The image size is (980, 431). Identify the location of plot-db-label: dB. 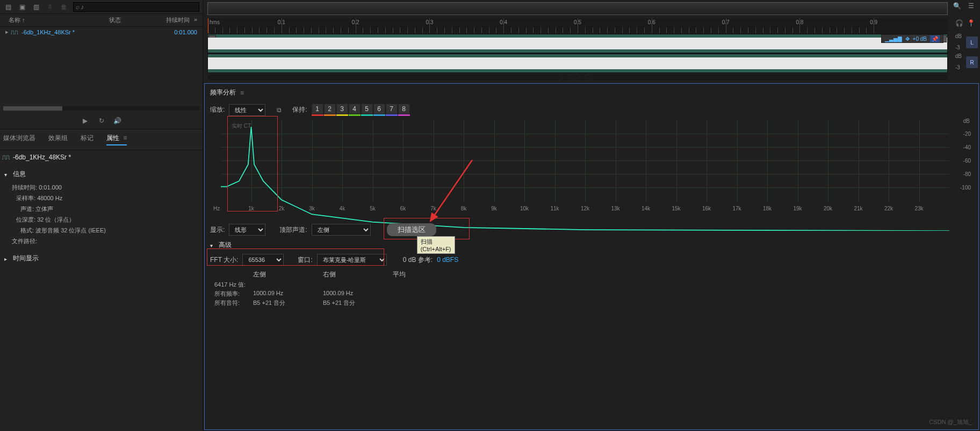
(967, 121).